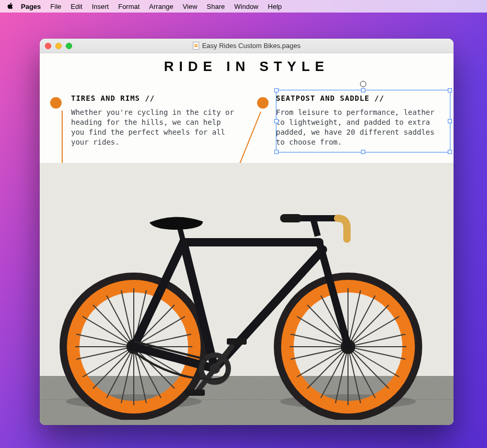  I want to click on saddle, so click(176, 223).